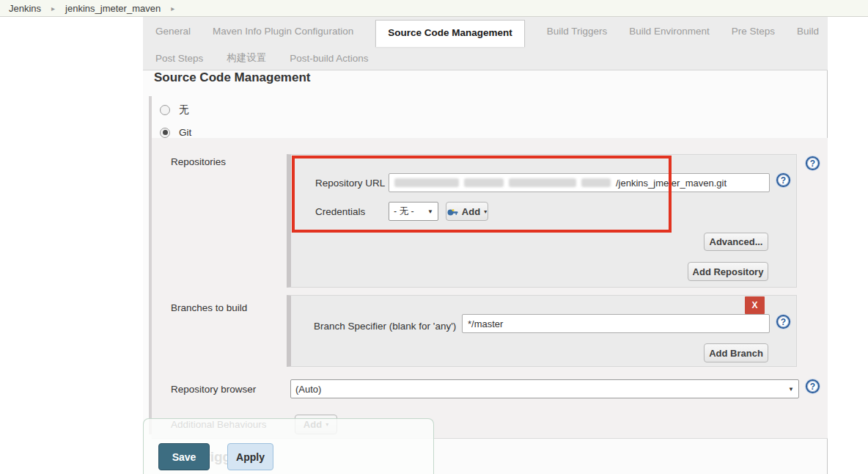 This screenshot has width=868, height=474. What do you see at coordinates (545, 389) in the screenshot?
I see `repository-browser-select: (Auto) ▼` at bounding box center [545, 389].